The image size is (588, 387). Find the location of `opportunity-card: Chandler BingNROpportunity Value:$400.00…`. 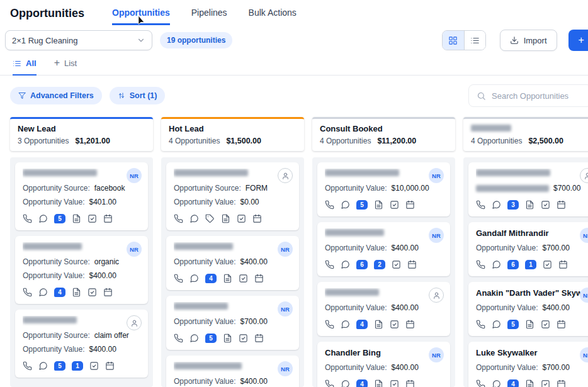

opportunity-card: Chandler BingNROpportunity Value:$400.00… is located at coordinates (384, 364).